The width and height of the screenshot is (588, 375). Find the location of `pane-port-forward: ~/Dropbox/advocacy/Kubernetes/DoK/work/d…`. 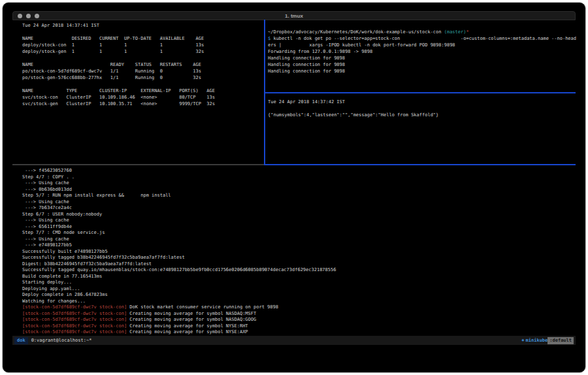

pane-port-forward: ~/Dropbox/advocacy/Kubernetes/DoK/work/d… is located at coordinates (422, 60).